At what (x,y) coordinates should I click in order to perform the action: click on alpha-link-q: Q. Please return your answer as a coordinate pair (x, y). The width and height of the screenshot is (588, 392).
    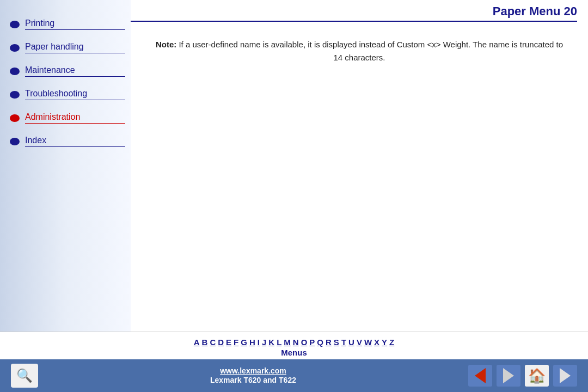
    Looking at the image, I should click on (320, 342).